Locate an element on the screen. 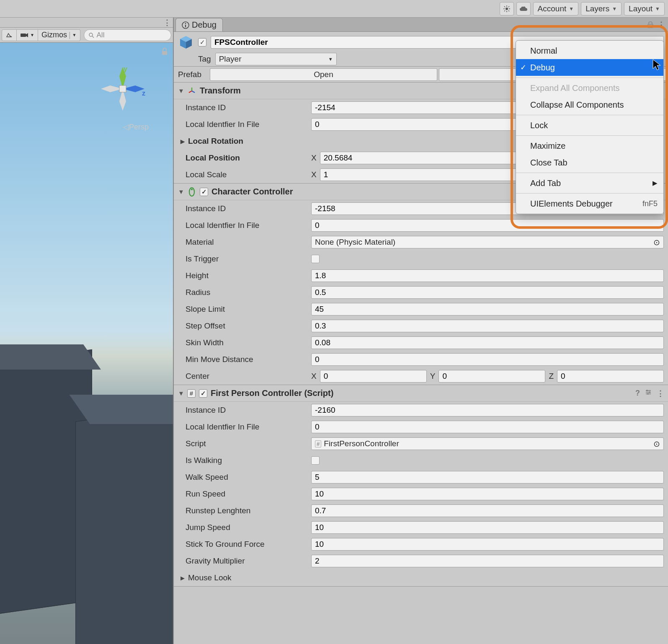  help-icon: ? is located at coordinates (637, 393).